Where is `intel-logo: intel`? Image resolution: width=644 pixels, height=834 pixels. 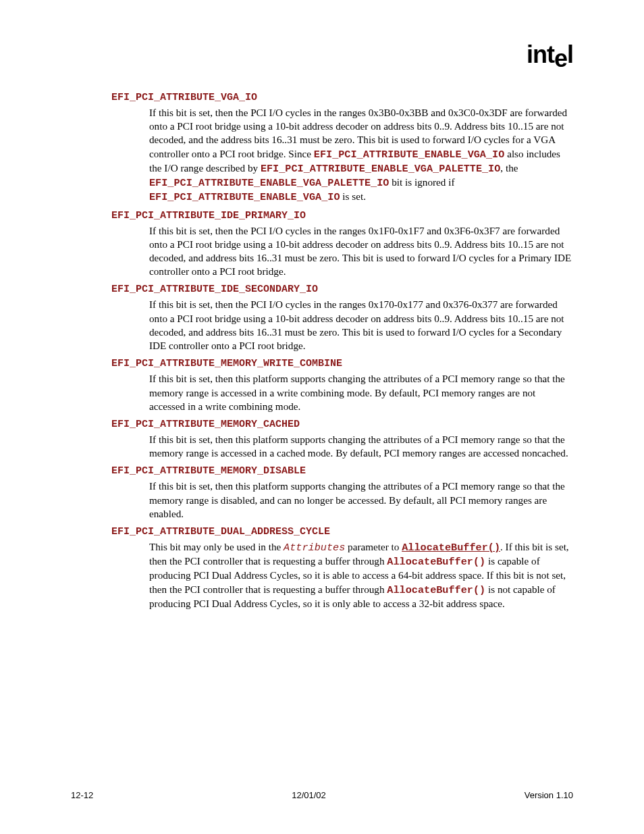
intel-logo: intel is located at coordinates (322, 55).